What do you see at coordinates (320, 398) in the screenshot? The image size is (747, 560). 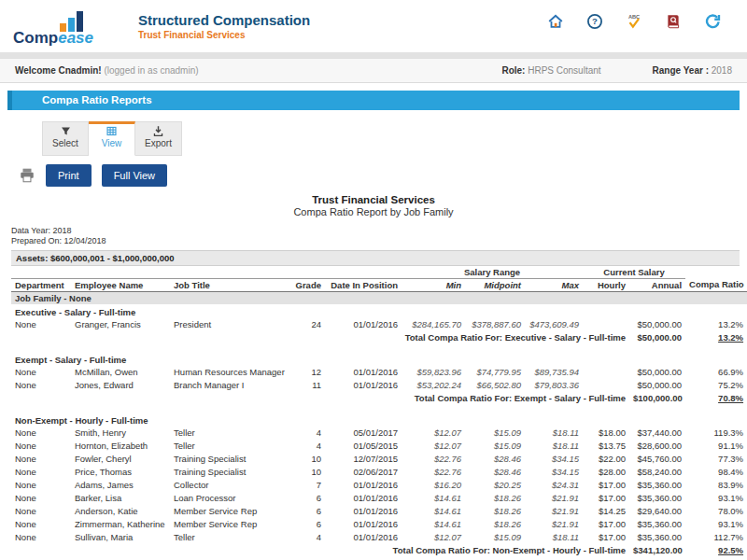 I see `section-total-label: Total Compa Ratio For: Exempt - Salary -…` at bounding box center [320, 398].